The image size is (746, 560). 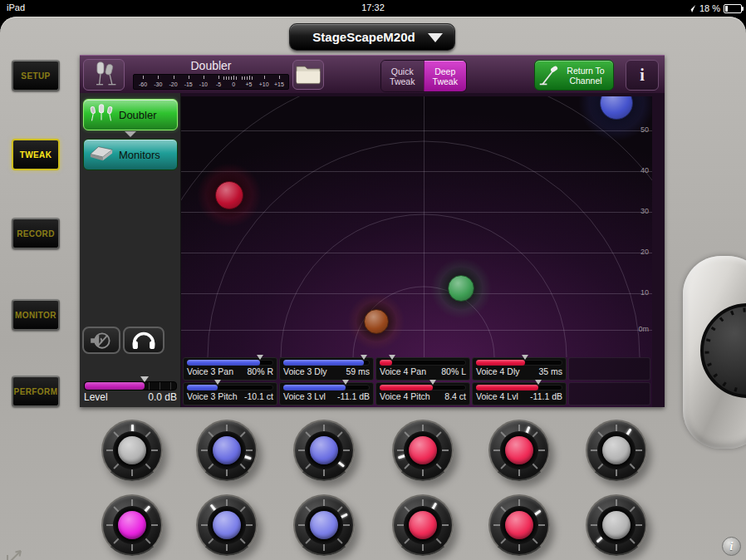 I want to click on knob-6-gray, so click(x=616, y=450).